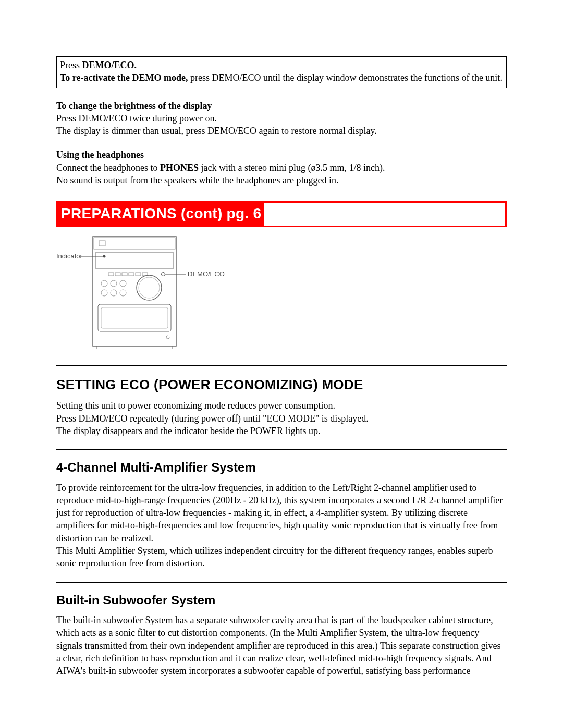 Image resolution: width=563 pixels, height=728 pixels. I want to click on sub-heading: Built-in Subwoofer System, so click(282, 600).